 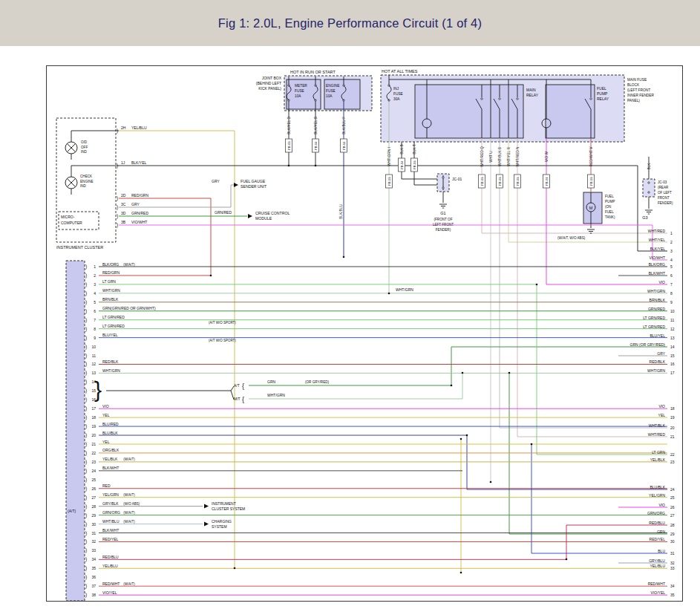 I want to click on left-pin-number: 1, so click(x=95, y=267).